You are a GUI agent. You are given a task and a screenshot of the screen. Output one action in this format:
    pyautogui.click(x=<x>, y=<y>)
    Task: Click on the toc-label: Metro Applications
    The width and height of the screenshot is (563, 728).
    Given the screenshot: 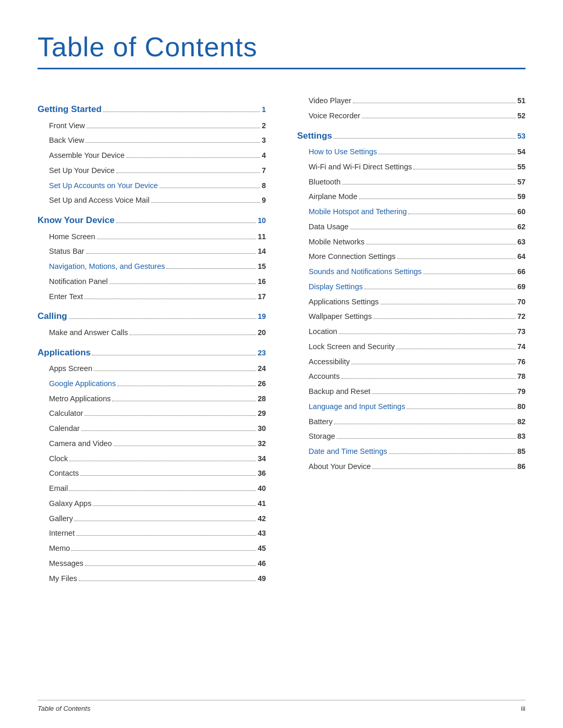 What is the action you would take?
    pyautogui.click(x=80, y=399)
    